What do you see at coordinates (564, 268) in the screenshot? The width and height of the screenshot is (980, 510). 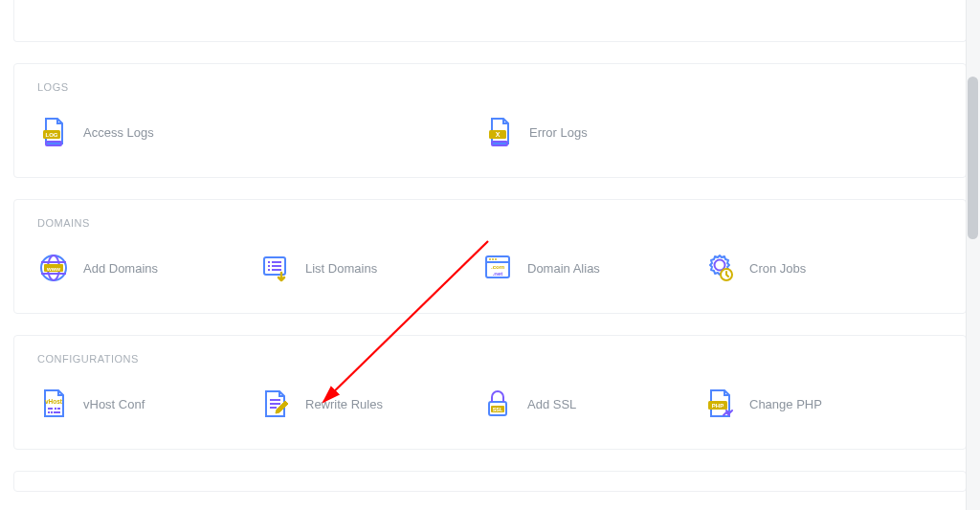 I see `domain-alias-label: Domain Alias` at bounding box center [564, 268].